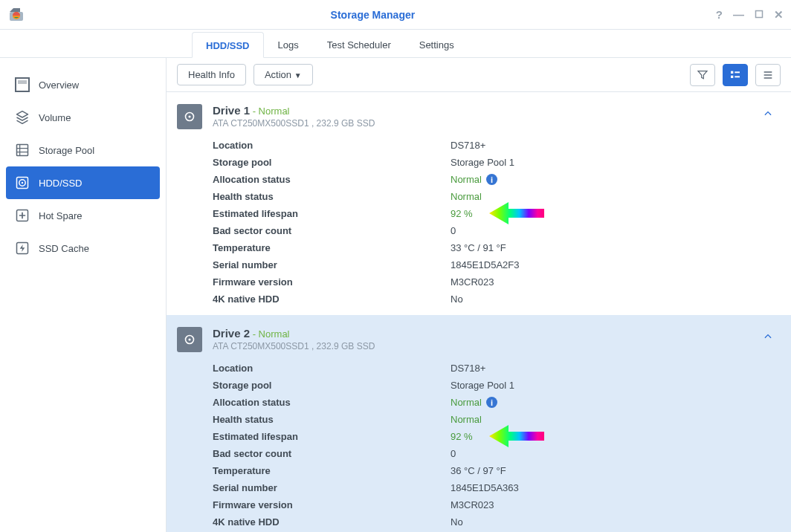  Describe the element at coordinates (720, 15) in the screenshot. I see `help-icon: ?` at that location.